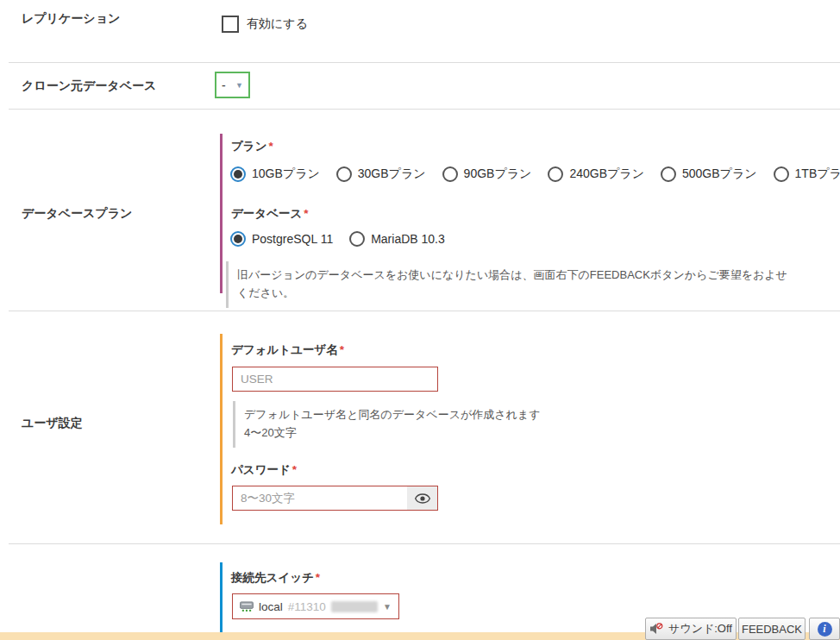  I want to click on username-note-line2: 4〜20文字, so click(419, 433).